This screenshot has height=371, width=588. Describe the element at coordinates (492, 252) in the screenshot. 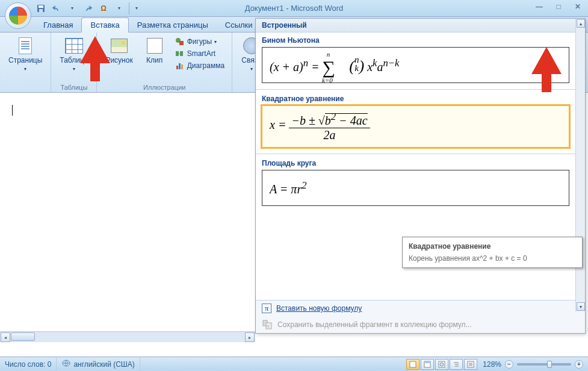

I see `equation-tooltip: Квадратное уравнение Корень уравнения ax…` at that location.